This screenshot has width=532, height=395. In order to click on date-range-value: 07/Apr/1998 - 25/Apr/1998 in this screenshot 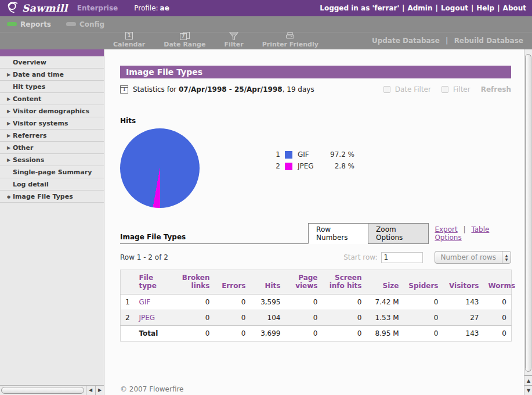, I will do `click(231, 89)`.